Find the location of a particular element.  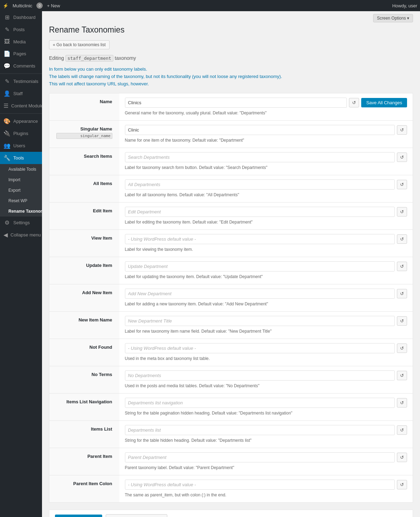

field-label-parent_item_colon: Parent Item Colon is located at coordinates (92, 483).